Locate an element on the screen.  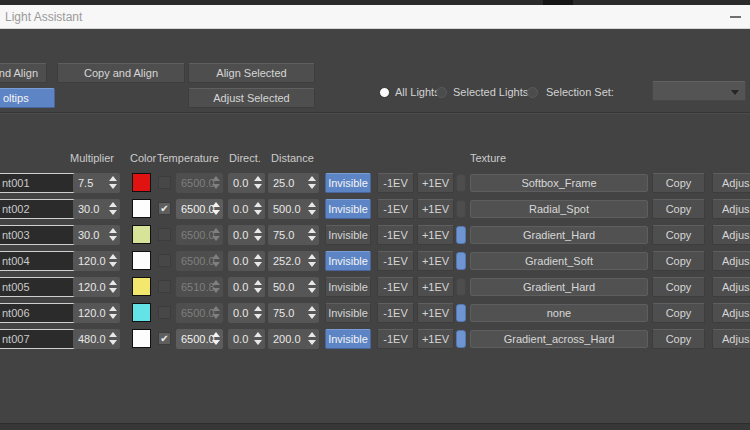
radio-selected-lights-label: Selected Lights is located at coordinates (490, 92).